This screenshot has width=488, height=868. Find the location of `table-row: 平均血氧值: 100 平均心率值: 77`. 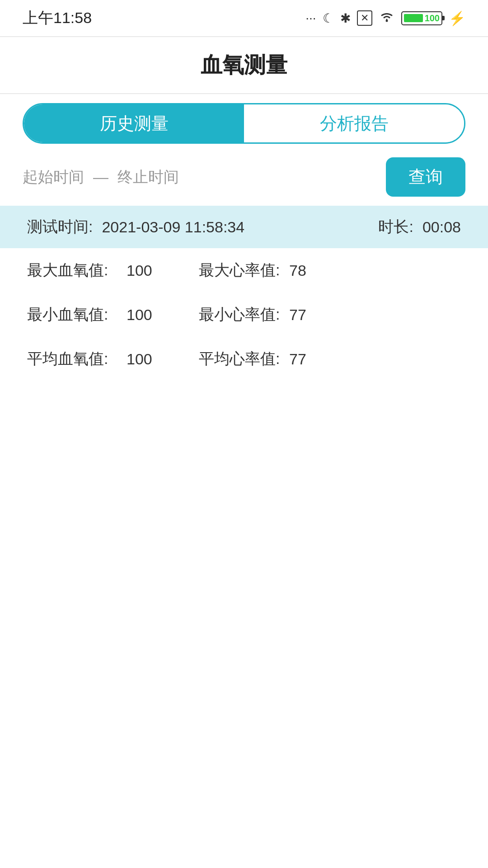

table-row: 平均血氧值: 100 平均心率值: 77 is located at coordinates (244, 359).